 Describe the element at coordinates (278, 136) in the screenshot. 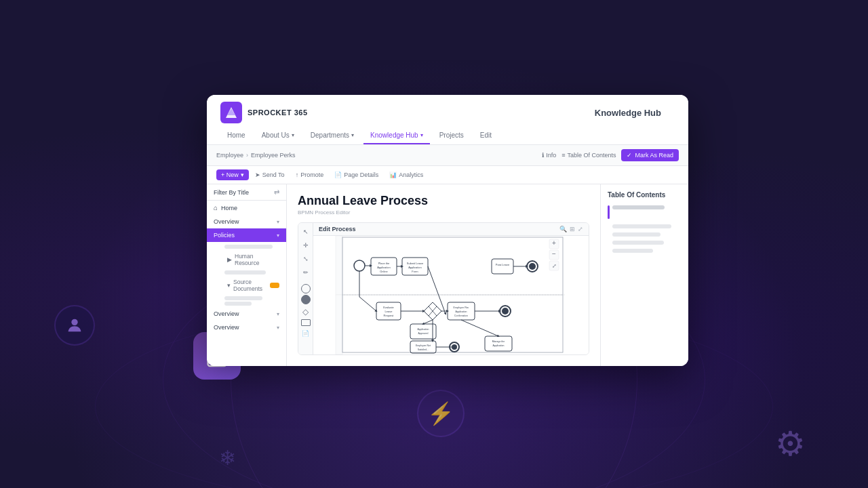

I see `nav-about: About Us ▾` at that location.